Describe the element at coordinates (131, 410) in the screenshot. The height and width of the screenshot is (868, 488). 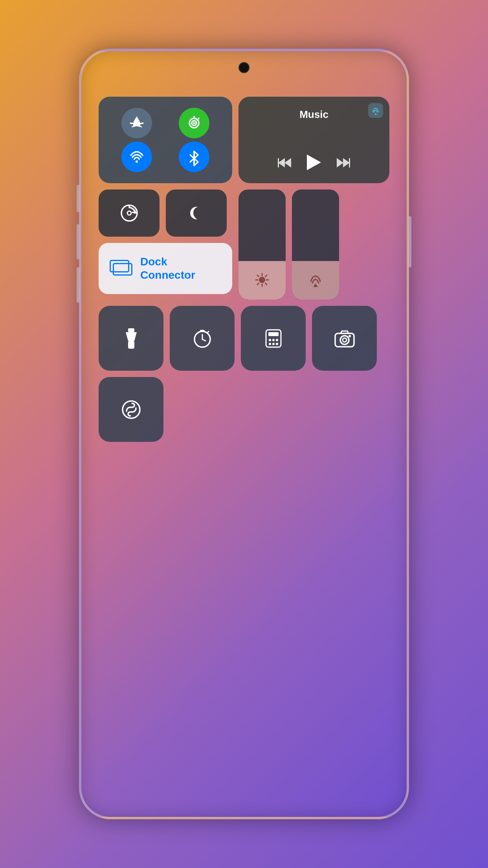
I see `shazam-button` at that location.